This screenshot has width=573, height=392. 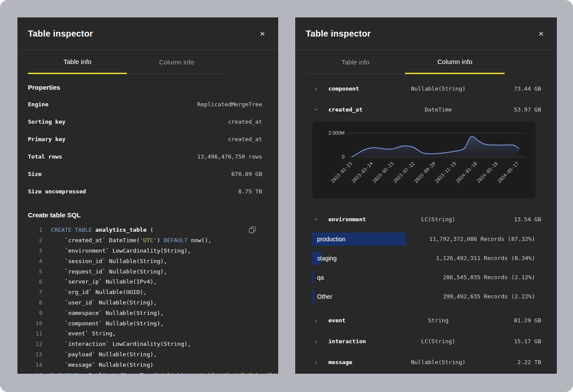 What do you see at coordinates (148, 261) in the screenshot?
I see `sql-line: 4 `session_id` Nullable(String),` at bounding box center [148, 261].